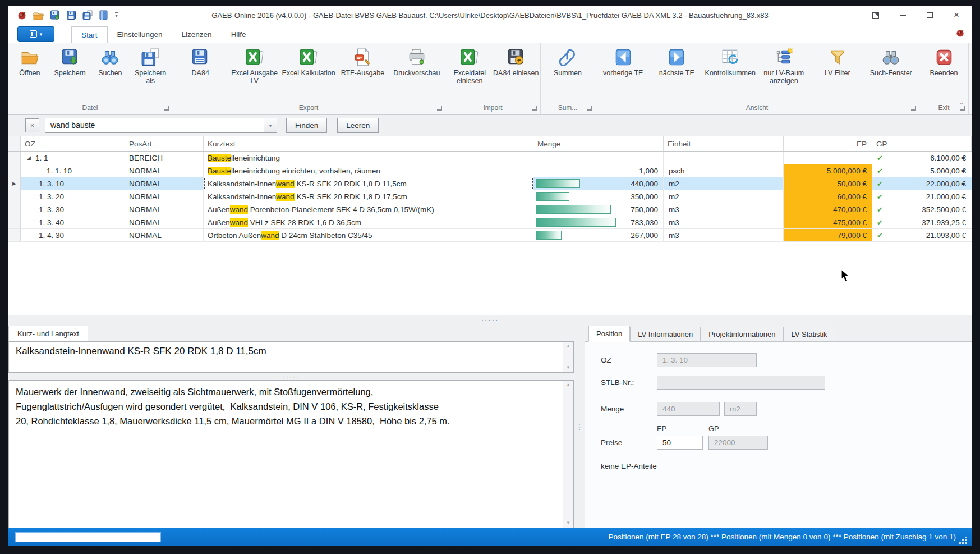 This screenshot has height=554, width=980. What do you see at coordinates (493, 108) in the screenshot?
I see `ribbon-group-label: Import` at bounding box center [493, 108].